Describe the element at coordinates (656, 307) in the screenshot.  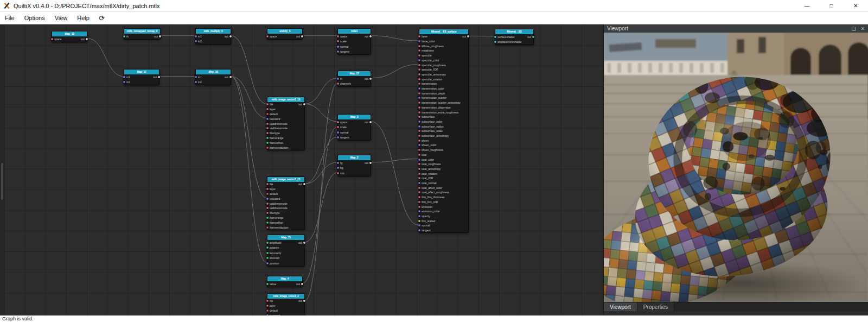
I see `tab-properties: Properties` at that location.